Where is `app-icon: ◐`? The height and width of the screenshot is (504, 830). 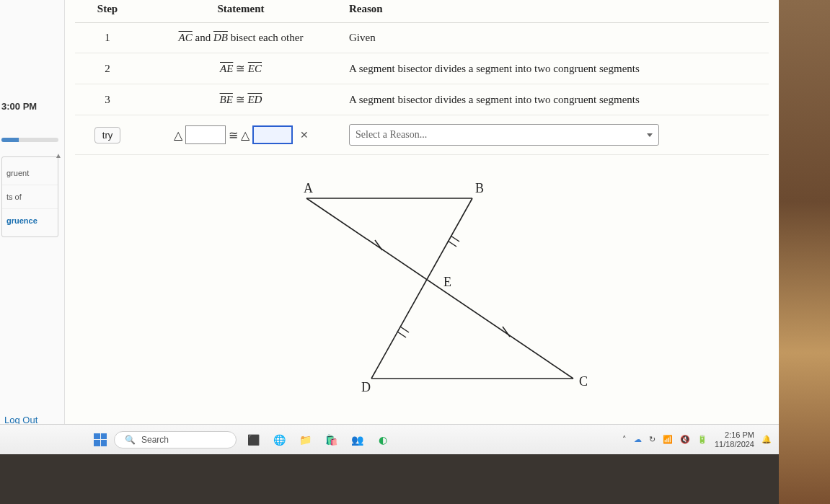
app-icon: ◐ is located at coordinates (383, 440).